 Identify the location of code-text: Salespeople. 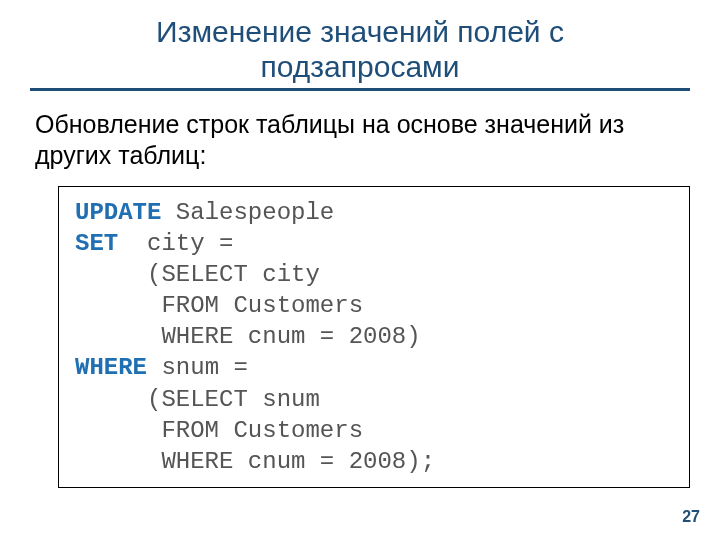
(248, 212).